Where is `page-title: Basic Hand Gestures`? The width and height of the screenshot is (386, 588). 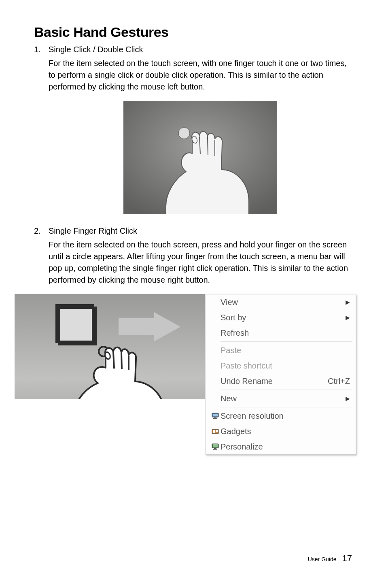
page-title: Basic Hand Gestures is located at coordinates (193, 32).